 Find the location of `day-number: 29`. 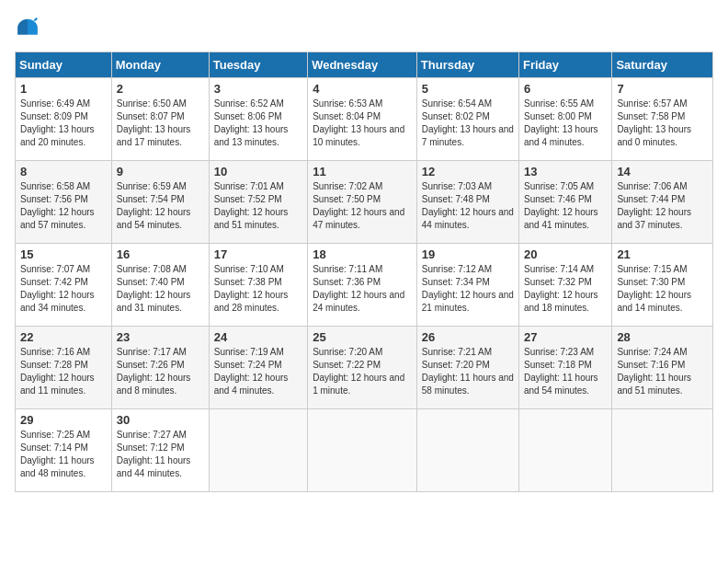

day-number: 29 is located at coordinates (63, 419).